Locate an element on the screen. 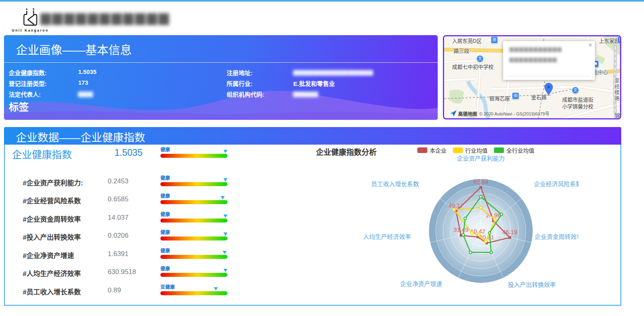  metric-label: #企业资金周转效率 is located at coordinates (52, 219).